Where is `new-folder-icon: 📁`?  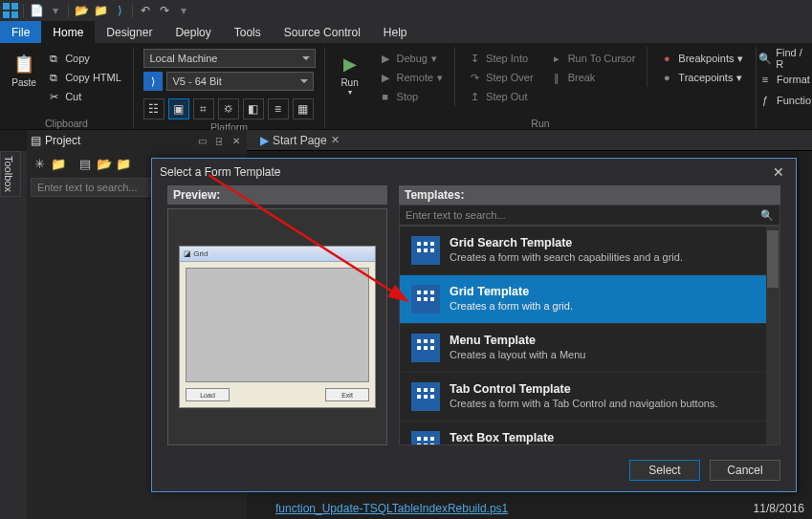
new-folder-icon: 📁 is located at coordinates (58, 163).